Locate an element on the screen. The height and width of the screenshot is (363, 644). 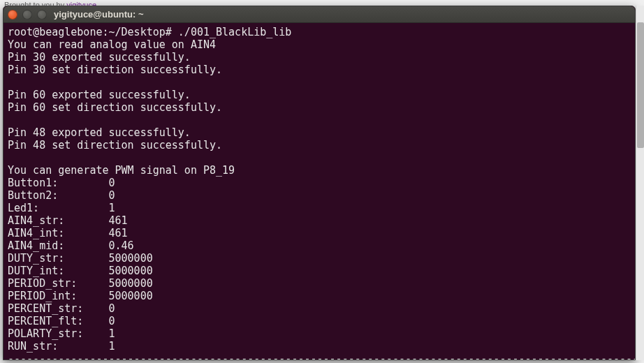
window-controls is located at coordinates (27, 15).